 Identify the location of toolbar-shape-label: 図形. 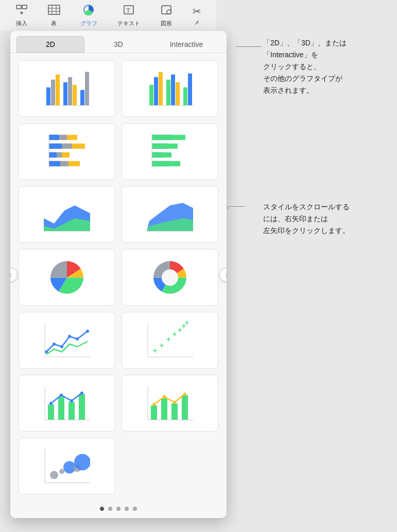
(166, 24).